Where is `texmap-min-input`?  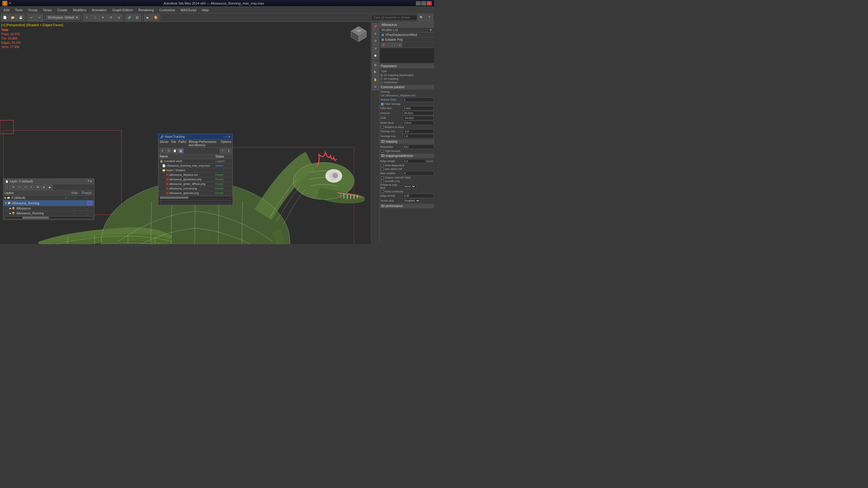 texmap-min-input is located at coordinates (418, 131).